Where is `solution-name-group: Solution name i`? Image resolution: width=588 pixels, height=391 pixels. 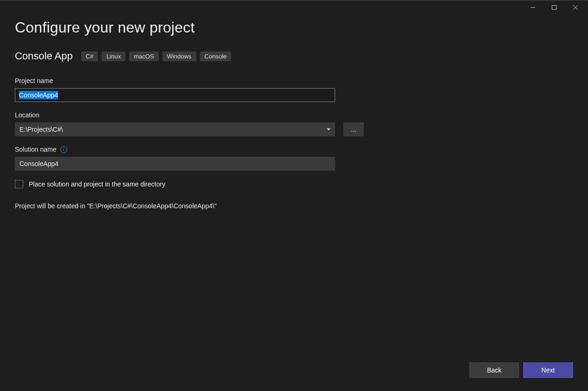
solution-name-group: Solution name i is located at coordinates (294, 158).